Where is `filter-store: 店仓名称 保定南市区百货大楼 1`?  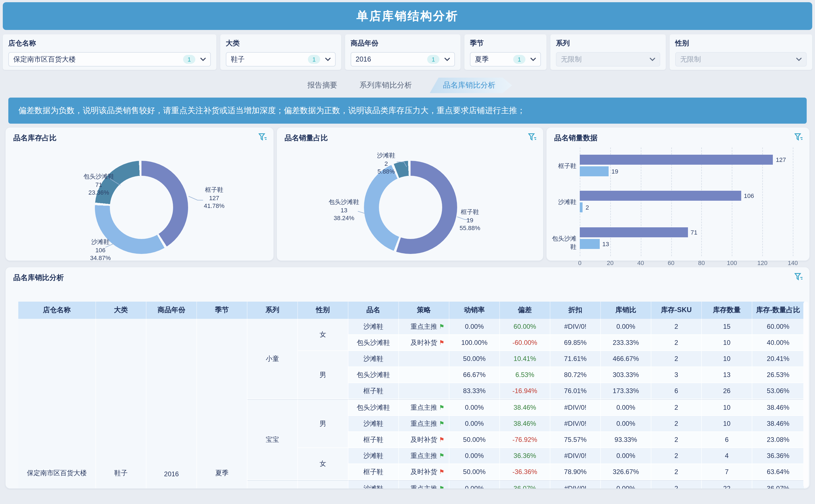 filter-store: 店仓名称 保定南市区百货大楼 1 is located at coordinates (109, 52).